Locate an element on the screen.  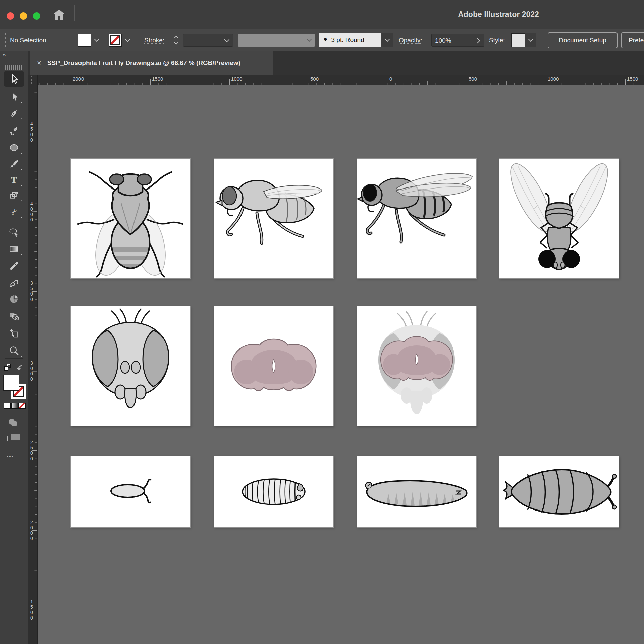
style-swatch is located at coordinates (518, 40).